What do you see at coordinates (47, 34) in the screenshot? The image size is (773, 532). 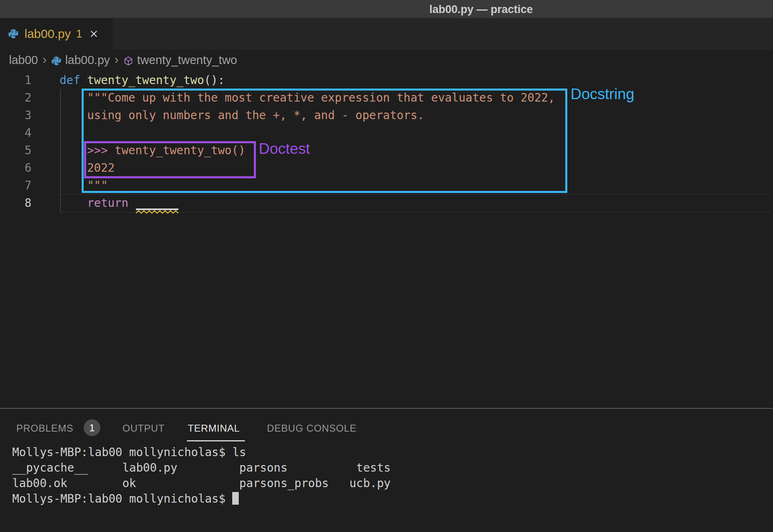 I see `tab-label: lab00.py` at bounding box center [47, 34].